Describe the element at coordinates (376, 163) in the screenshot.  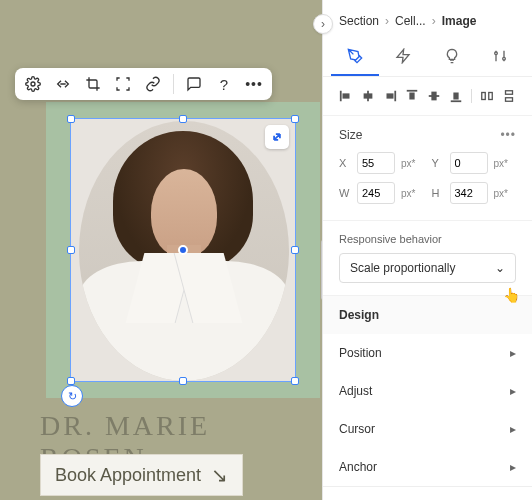
I see `x-input` at that location.